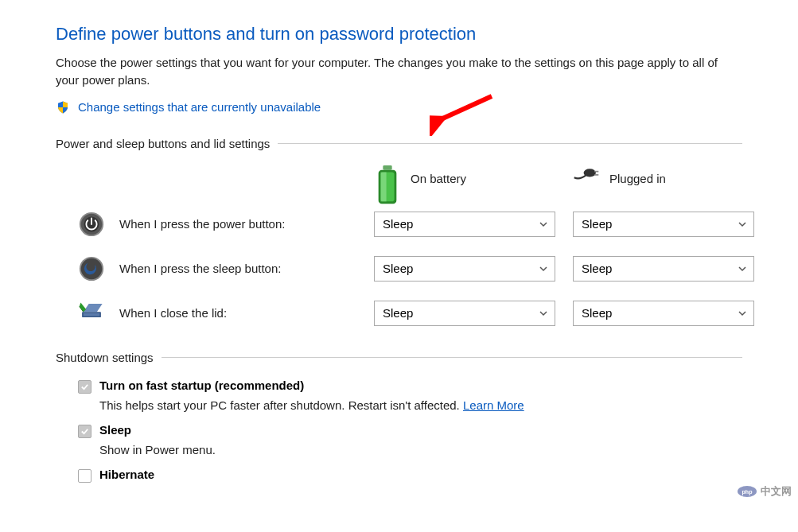  What do you see at coordinates (399, 358) in the screenshot?
I see `section-shutdown: Shutdown settings` at bounding box center [399, 358].